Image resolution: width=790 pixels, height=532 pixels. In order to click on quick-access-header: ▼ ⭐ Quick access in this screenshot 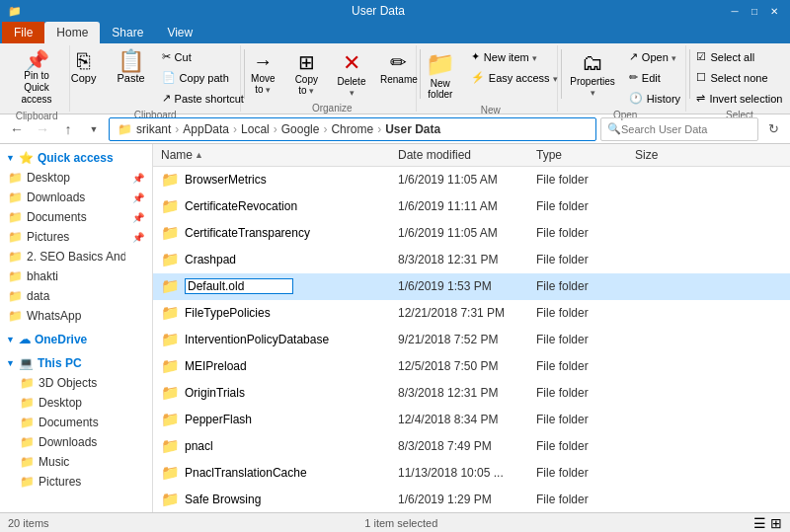, I will do `click(76, 158)`.